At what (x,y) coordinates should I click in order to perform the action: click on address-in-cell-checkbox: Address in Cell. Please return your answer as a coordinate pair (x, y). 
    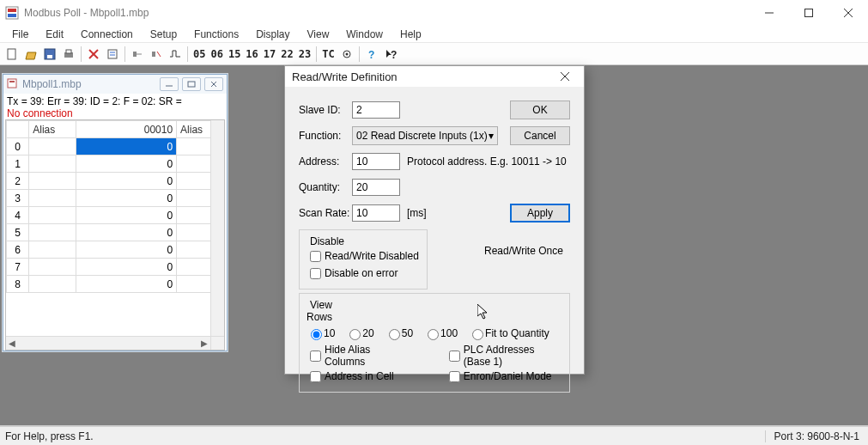
    Looking at the image, I should click on (355, 376).